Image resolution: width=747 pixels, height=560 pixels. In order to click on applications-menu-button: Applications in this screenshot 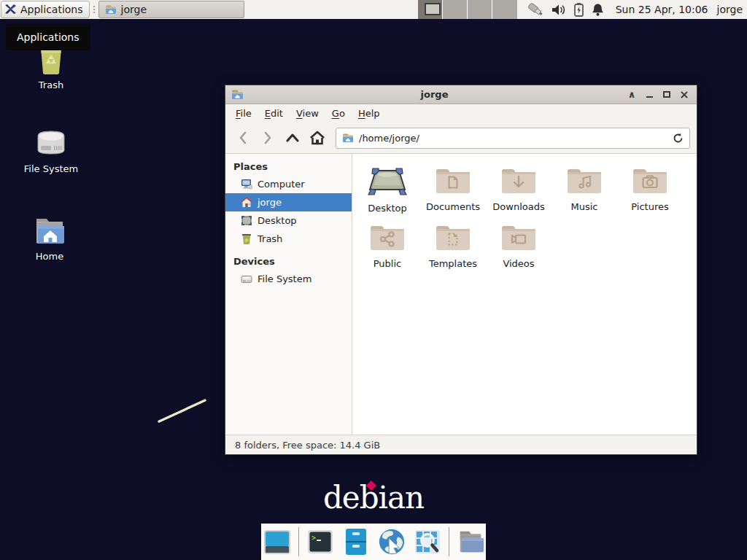, I will do `click(45, 9)`.